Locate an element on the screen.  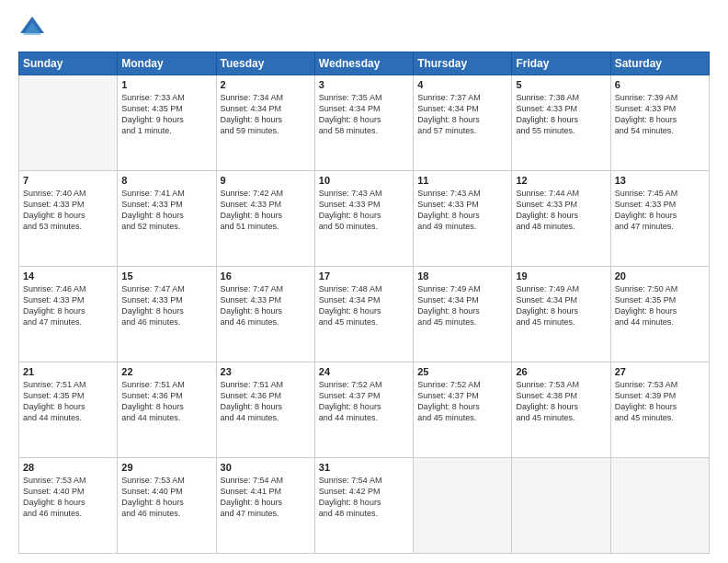
calendar-cell: 1Sunrise: 7:33 AM Sunset: 4:35 PM Daylig… is located at coordinates (167, 123).